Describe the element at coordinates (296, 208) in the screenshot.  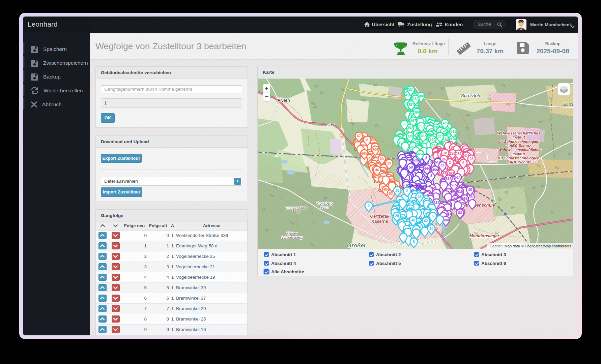
I see `svg-text: Emmanshöhe` at that location.